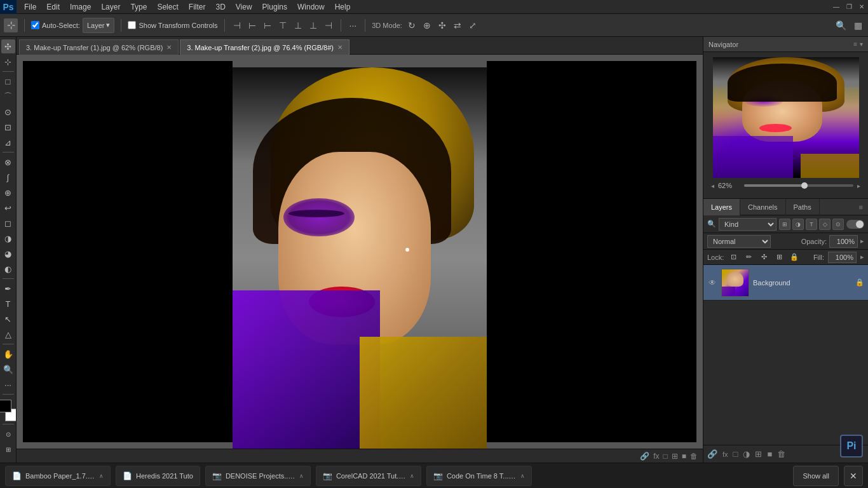 This screenshot has height=488, width=868. I want to click on zoom-out-button: ◂, so click(713, 186).